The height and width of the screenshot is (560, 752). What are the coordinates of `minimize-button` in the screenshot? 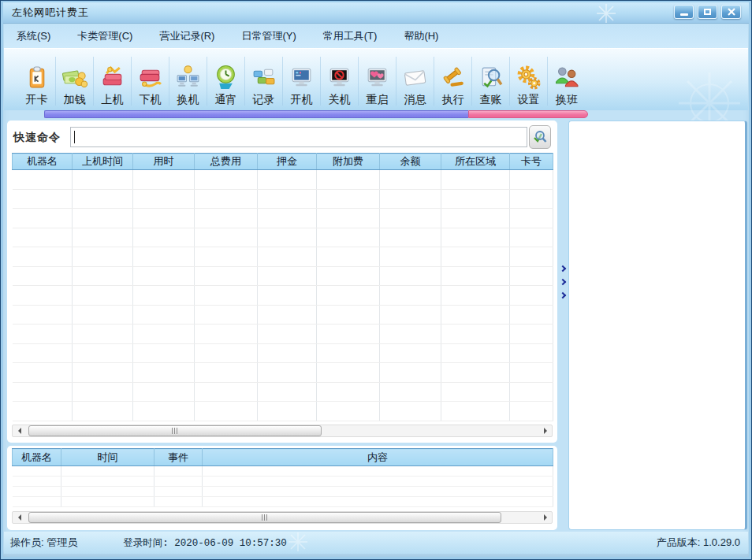 It's located at (684, 12).